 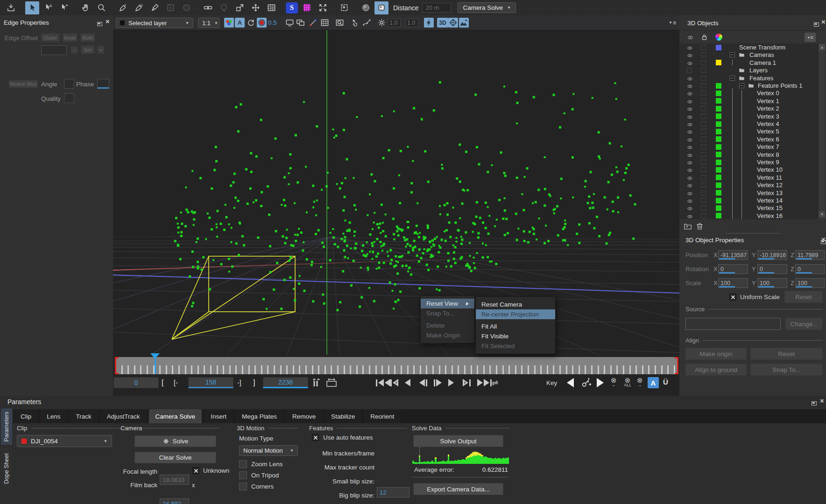 I want to click on quad-view-icon, so click(x=453, y=22).